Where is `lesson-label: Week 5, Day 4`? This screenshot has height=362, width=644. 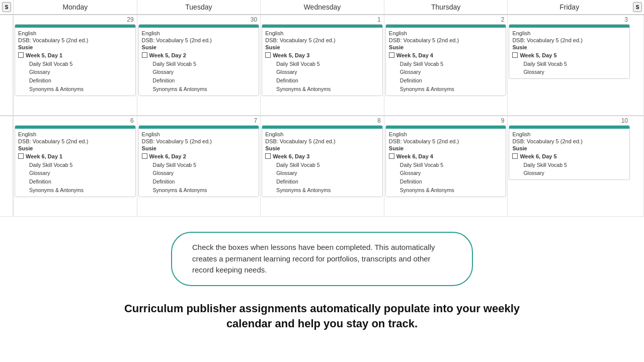 lesson-label: Week 5, Day 4 is located at coordinates (415, 55).